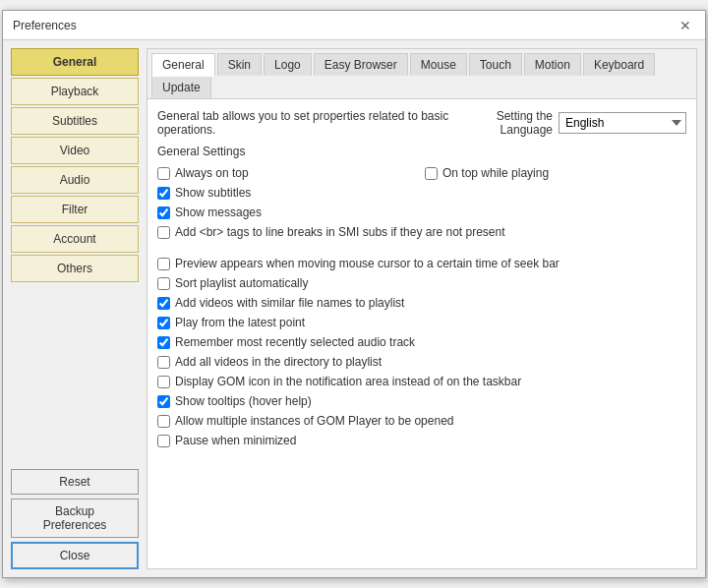 The height and width of the screenshot is (588, 708). I want to click on display-gom-icon-checkbox, so click(163, 382).